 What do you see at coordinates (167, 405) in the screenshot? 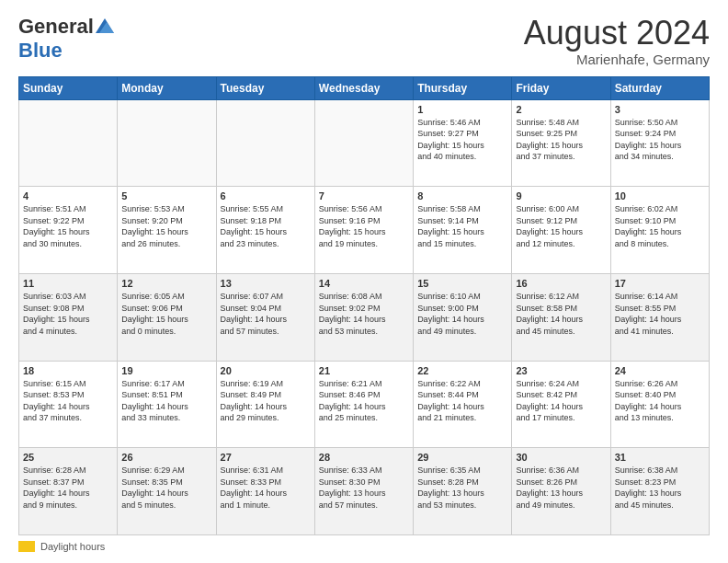
I see `calendar-cell: 19Sunrise: 6:17 AM Sunset: 8:51 PM Dayli…` at bounding box center [167, 405].